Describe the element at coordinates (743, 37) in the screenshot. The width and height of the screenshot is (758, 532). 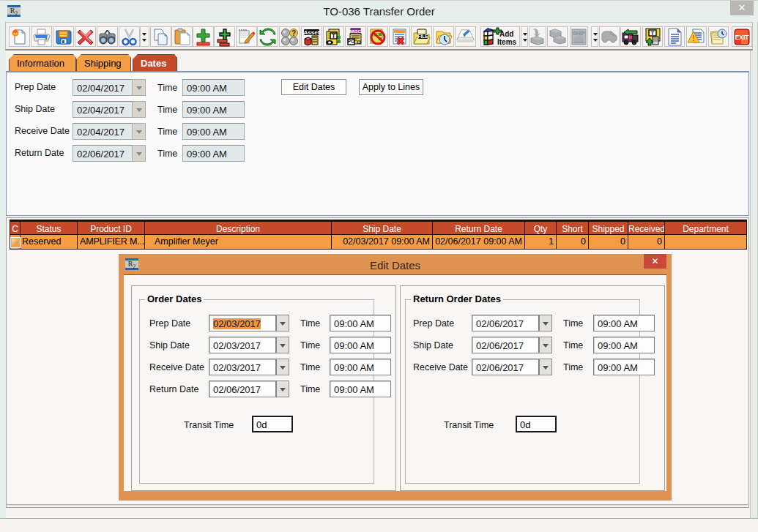
I see `svg-text: EXIT` at that location.